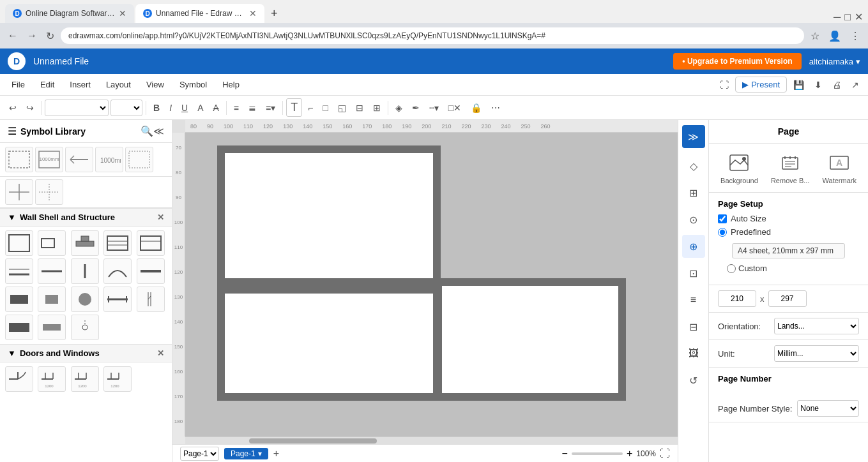 The height and width of the screenshot is (462, 868). What do you see at coordinates (597, 454) in the screenshot?
I see `zoom-slider` at bounding box center [597, 454].